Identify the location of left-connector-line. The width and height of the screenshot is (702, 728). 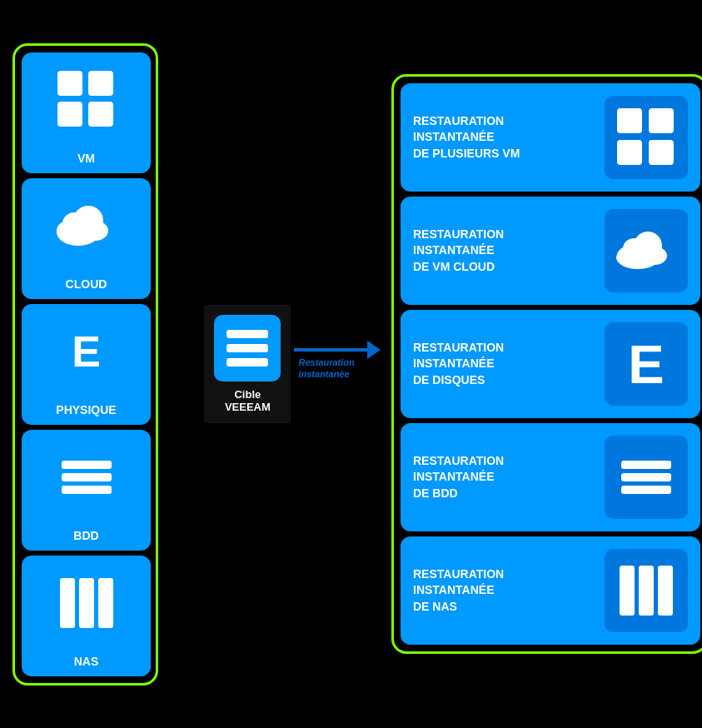
(180, 364).